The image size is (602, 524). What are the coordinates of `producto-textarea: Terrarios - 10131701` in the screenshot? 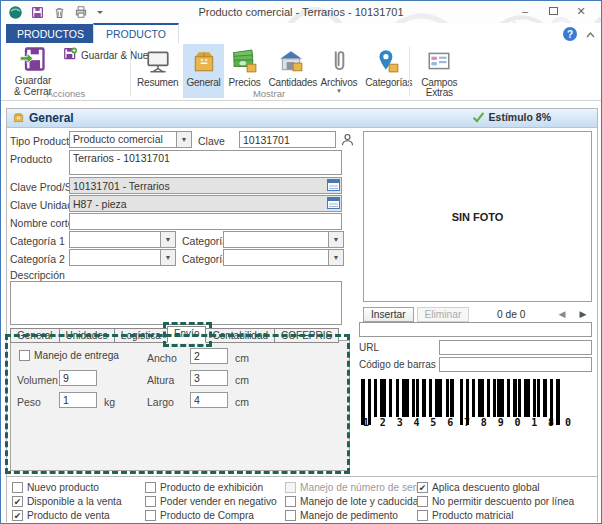 It's located at (206, 162).